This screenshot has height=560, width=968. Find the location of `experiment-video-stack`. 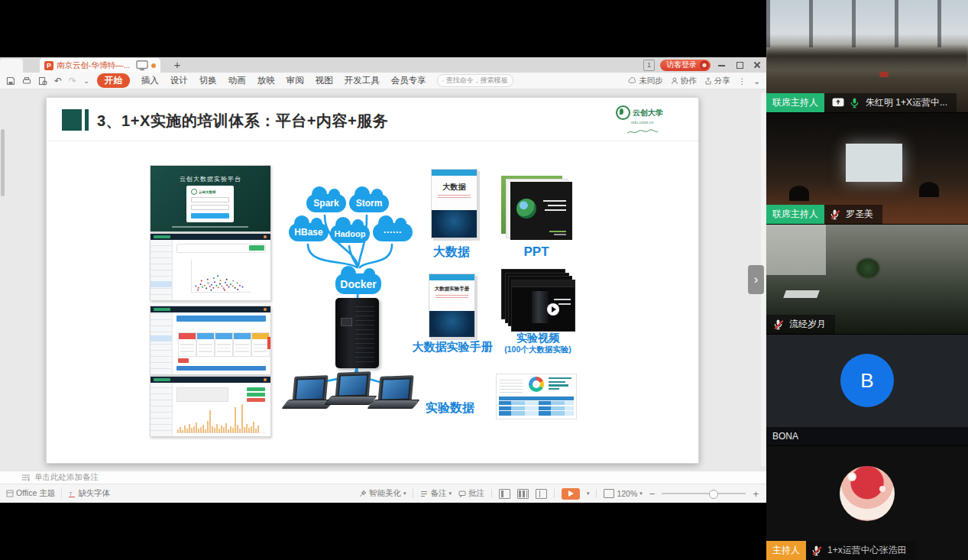

experiment-video-stack is located at coordinates (538, 300).